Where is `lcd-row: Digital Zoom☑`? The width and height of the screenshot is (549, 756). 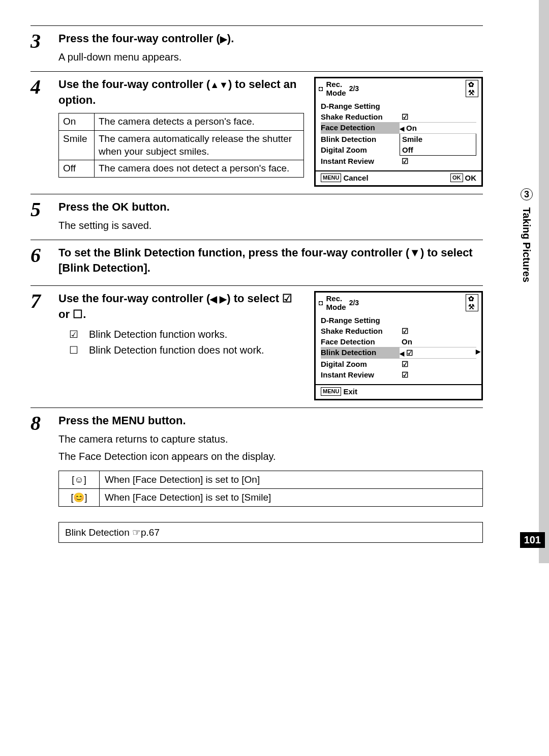
lcd-row: Digital Zoom☑ is located at coordinates (399, 364).